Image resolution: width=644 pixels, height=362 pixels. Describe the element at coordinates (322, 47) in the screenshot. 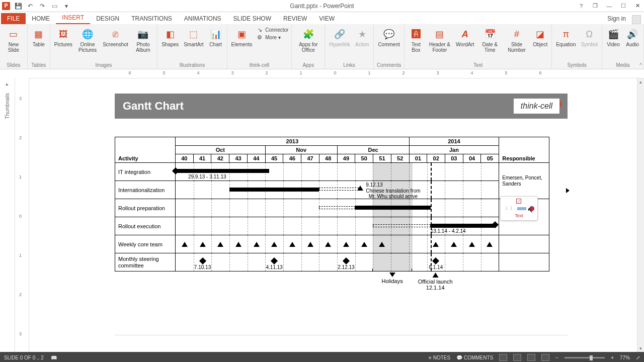

I see `ribbon: ▭New Slide Slides ▦Table Tables 🖼Picture…` at that location.